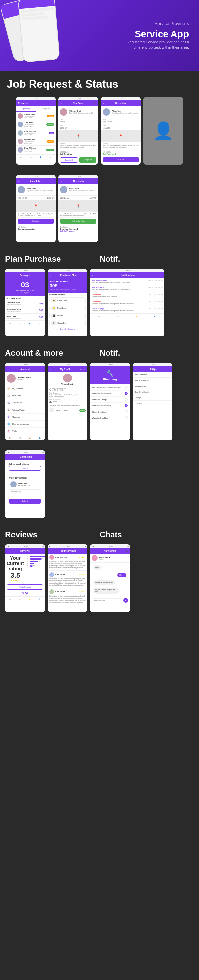 This screenshot has width=199, height=980. Describe the element at coordinates (68, 323) in the screenshot. I see `payment-googlepay: G GooglePay` at that location.